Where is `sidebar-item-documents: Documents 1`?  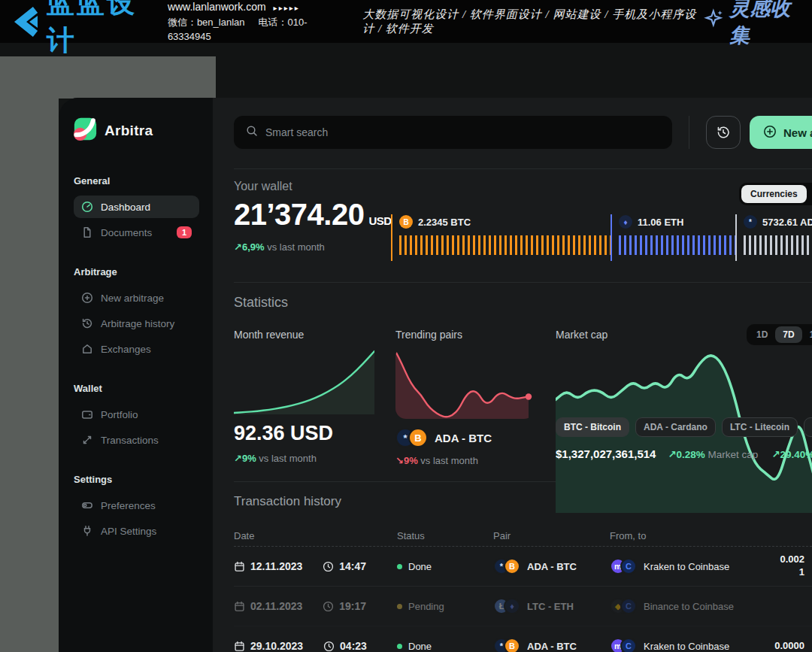
sidebar-item-documents: Documents 1 is located at coordinates (137, 232).